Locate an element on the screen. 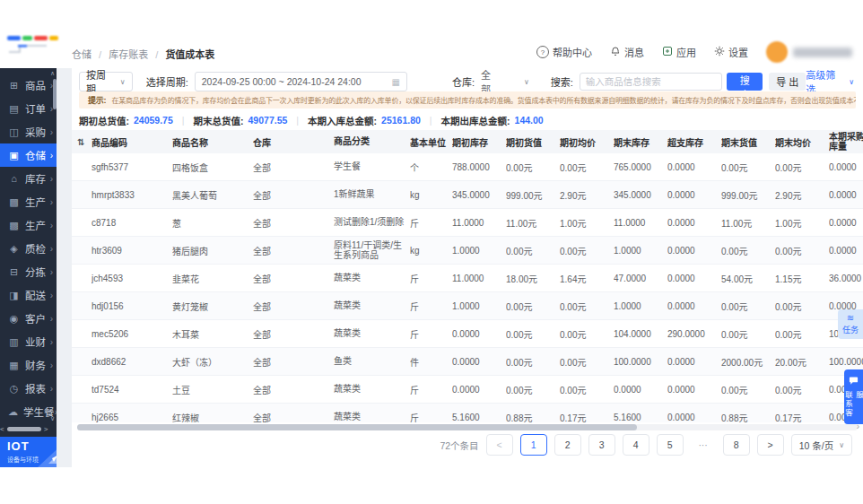 The image size is (863, 504). customer-service-button: 联系客服 is located at coordinates (854, 396).